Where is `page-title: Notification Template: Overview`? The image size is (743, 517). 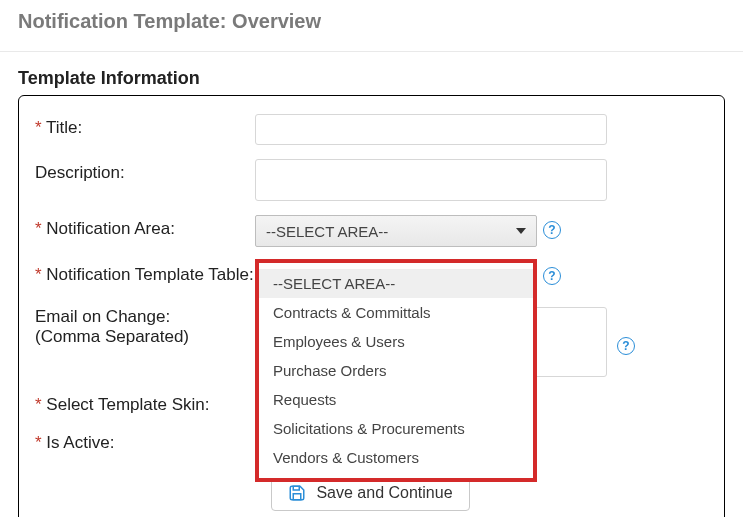
page-title: Notification Template: Overview is located at coordinates (372, 22).